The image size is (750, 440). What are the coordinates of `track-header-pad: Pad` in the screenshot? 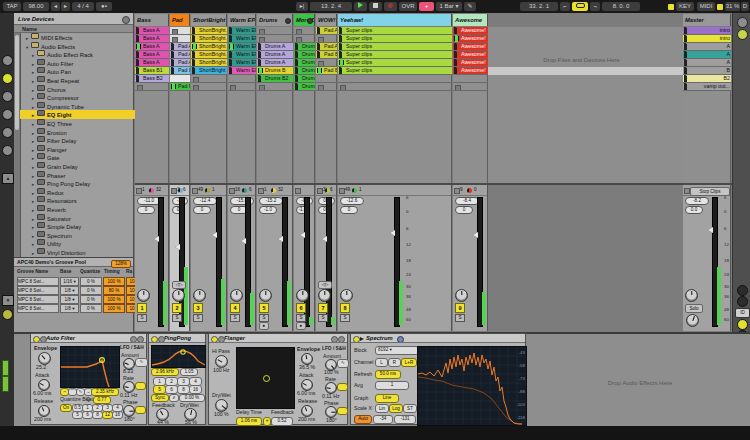 It's located at (180, 20).